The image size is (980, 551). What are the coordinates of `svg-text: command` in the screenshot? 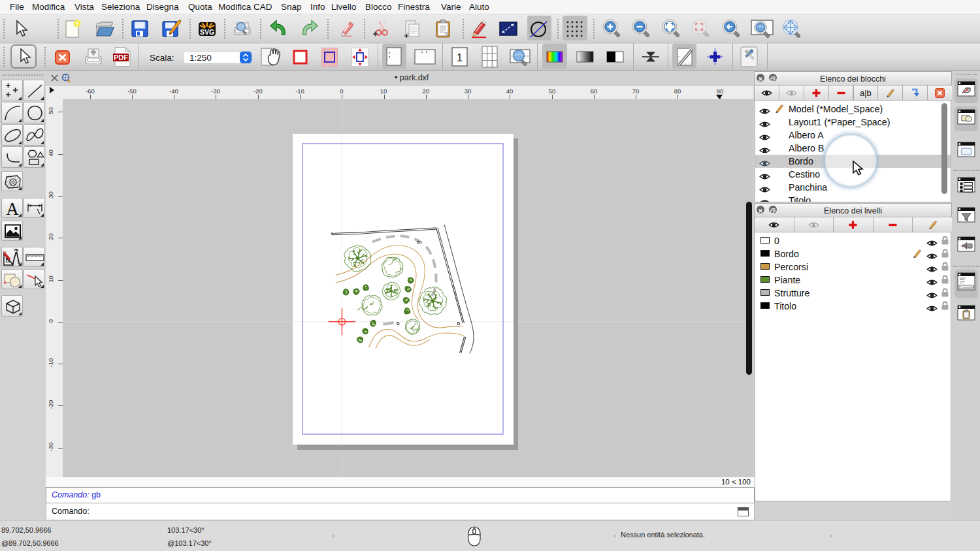 It's located at (968, 287).